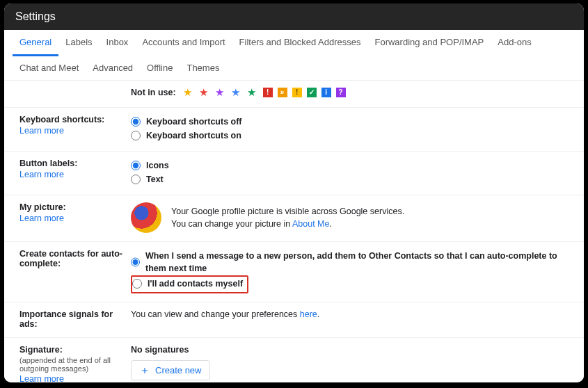  Describe the element at coordinates (184, 43) in the screenshot. I see `tab-accounts: Accounts and Import` at that location.